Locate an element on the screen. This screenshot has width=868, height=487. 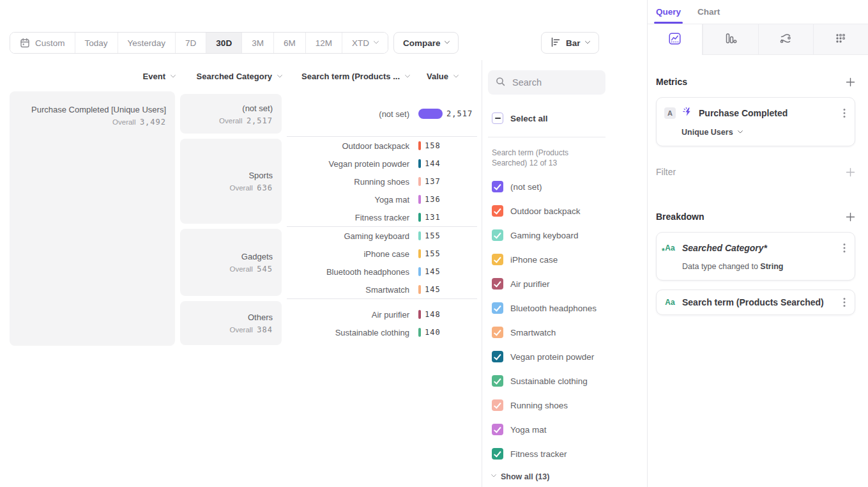
table-row: Sustainable clothing140 is located at coordinates (382, 332).